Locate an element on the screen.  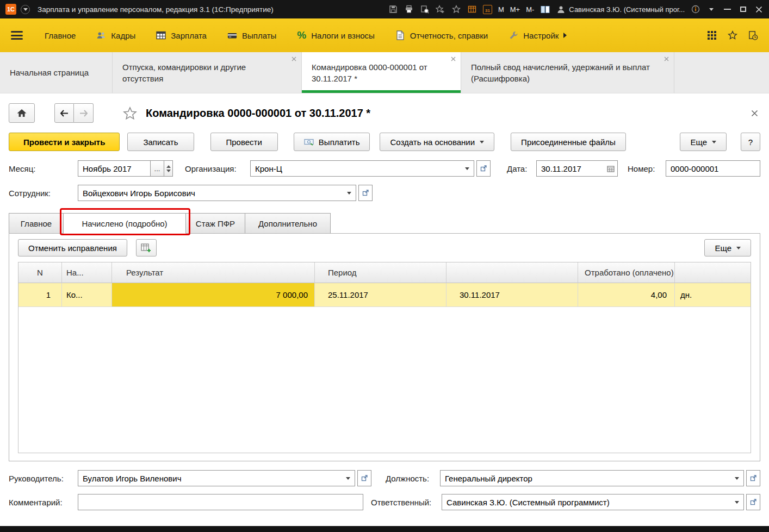
calendar-icon: 31 is located at coordinates (487, 10).